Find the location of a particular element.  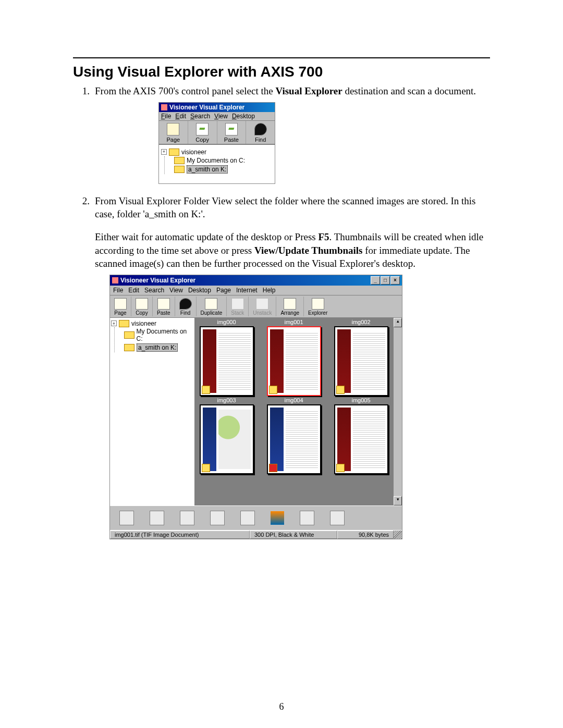

shelf-doc-icon is located at coordinates (337, 518).